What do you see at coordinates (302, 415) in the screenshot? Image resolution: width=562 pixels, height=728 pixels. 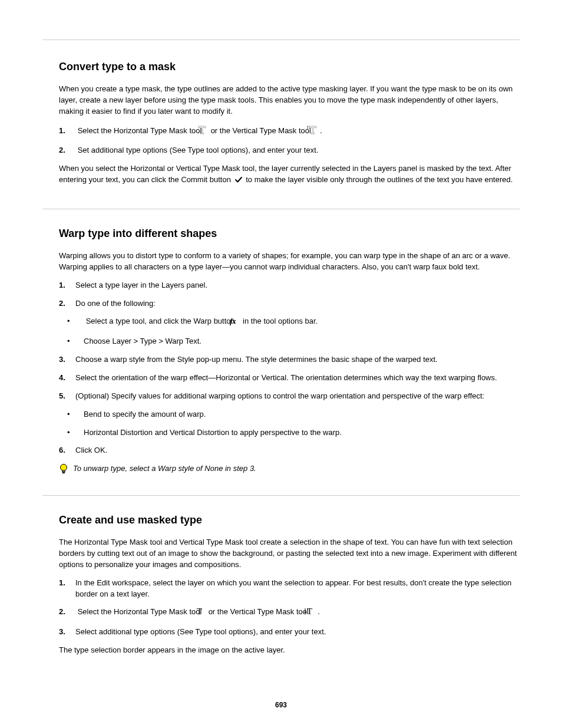 I see `substep: •Bend to specify the amount of warp.` at bounding box center [302, 415].